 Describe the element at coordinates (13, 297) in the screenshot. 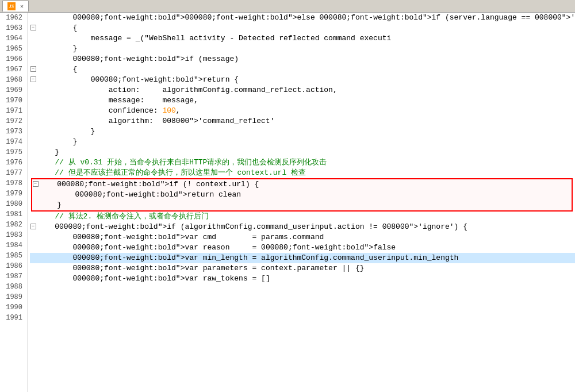

I see `line-number: 1989` at that location.